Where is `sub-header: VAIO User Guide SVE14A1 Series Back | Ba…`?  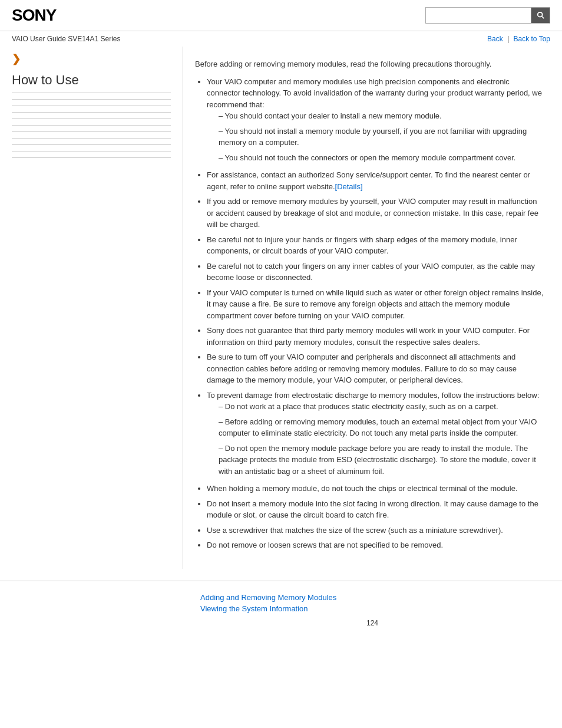 sub-header: VAIO User Guide SVE14A1 Series Back | Ba… is located at coordinates (281, 39).